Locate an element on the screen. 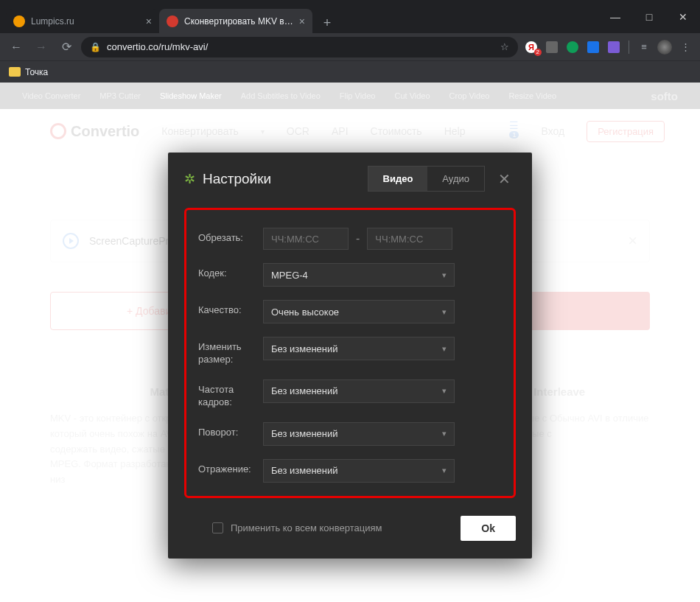 The image size is (700, 602). dash: - is located at coordinates (358, 239).